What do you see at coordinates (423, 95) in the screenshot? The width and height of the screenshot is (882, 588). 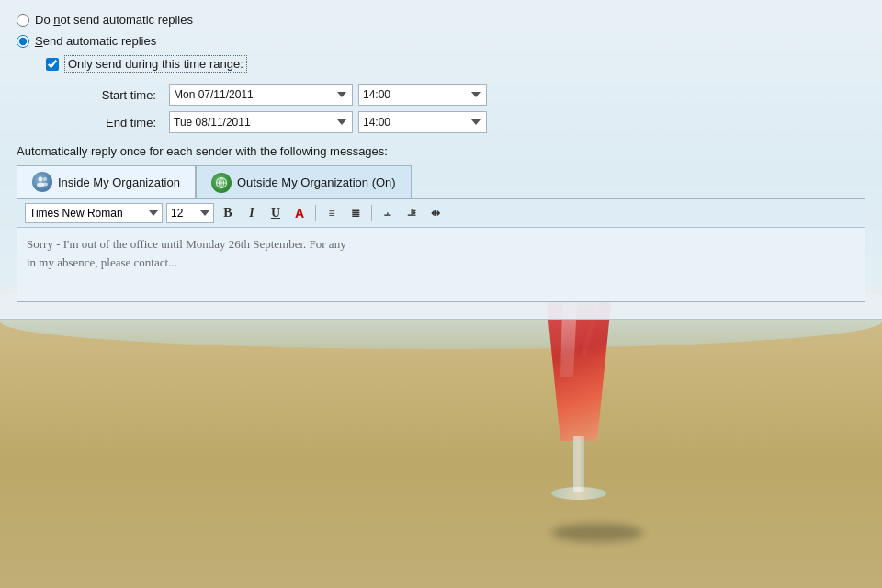 I see `start-time-select: 14:00` at bounding box center [423, 95].